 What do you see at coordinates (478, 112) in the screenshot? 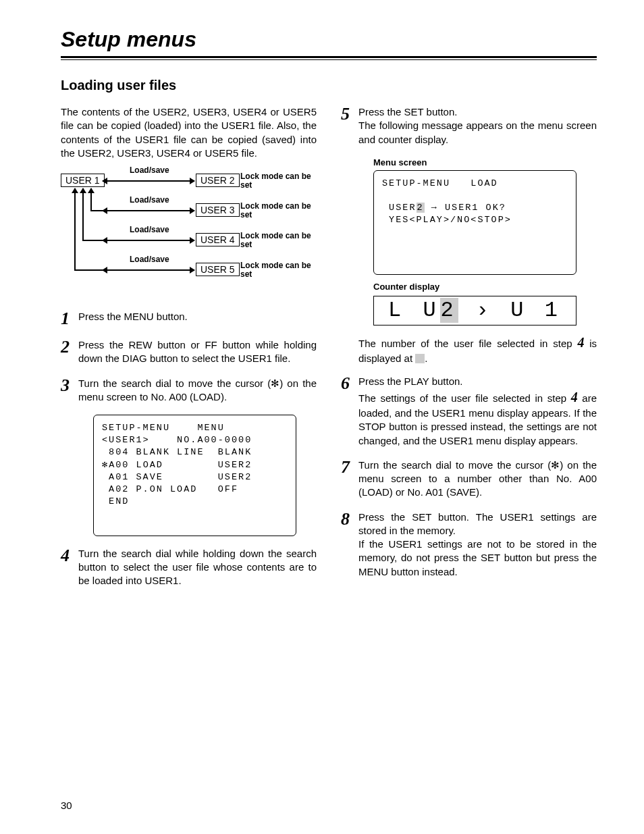
I see `step-5-text-a: Press the SET button.` at bounding box center [478, 112].